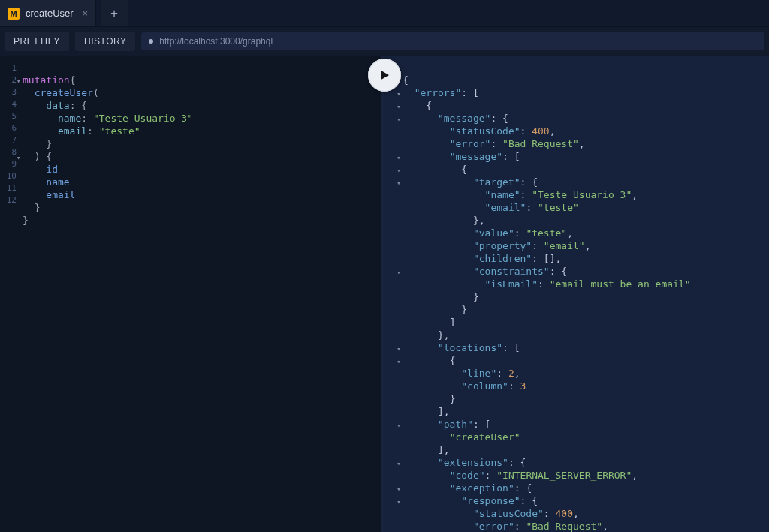 This screenshot has width=769, height=532. What do you see at coordinates (8, 294) in the screenshot?
I see `line-gutter: 1 2 3 4 5 6 7 8 9 10 11 12` at bounding box center [8, 294].